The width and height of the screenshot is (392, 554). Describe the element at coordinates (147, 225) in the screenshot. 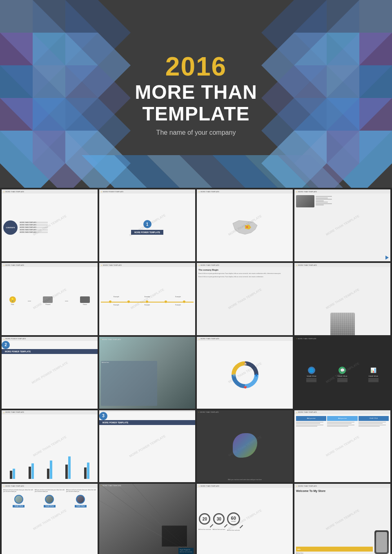

I see `slide-2-section1: » MORE POWER TEMPLATE 1 MORE POWER TEMPL…` at that location.